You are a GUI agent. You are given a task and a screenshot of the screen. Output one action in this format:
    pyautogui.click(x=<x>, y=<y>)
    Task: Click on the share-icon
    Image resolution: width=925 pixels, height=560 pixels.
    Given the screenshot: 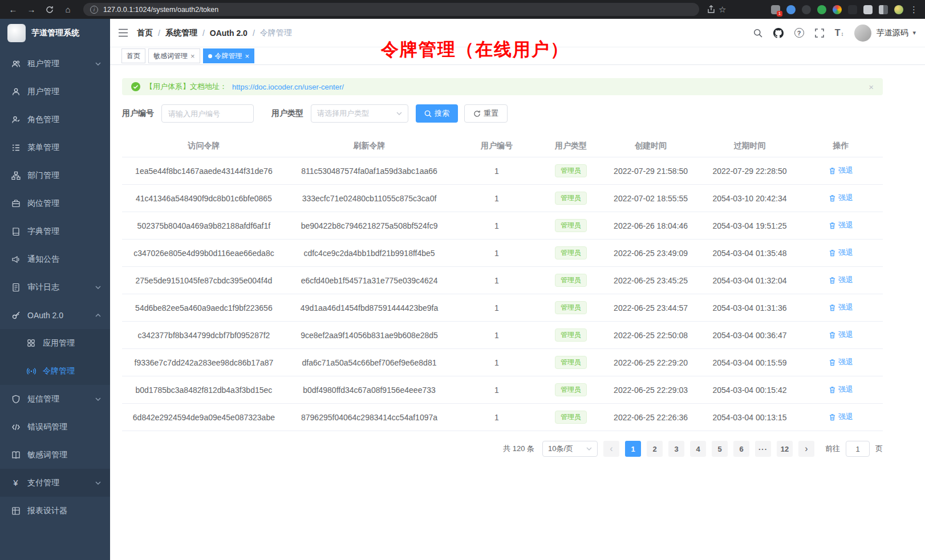 What is the action you would take?
    pyautogui.click(x=711, y=9)
    